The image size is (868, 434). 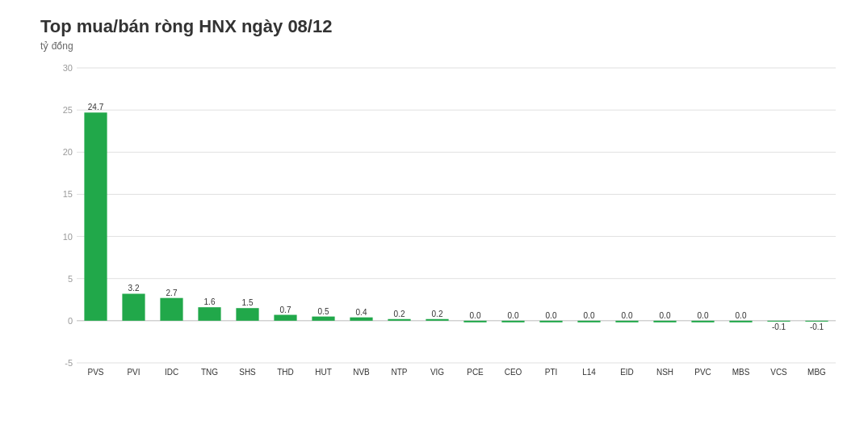 I want to click on svg-text: MBG, so click(x=817, y=372).